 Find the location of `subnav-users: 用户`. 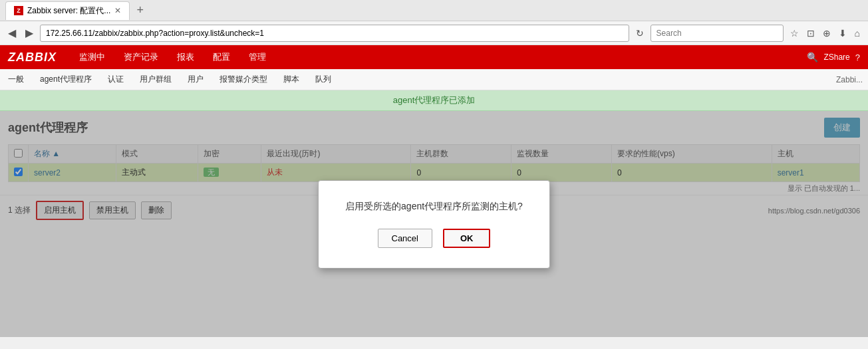

subnav-users: 用户 is located at coordinates (196, 80).